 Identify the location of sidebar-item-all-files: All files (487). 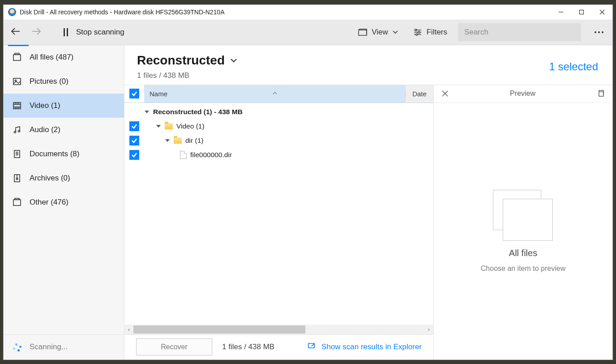
(64, 57).